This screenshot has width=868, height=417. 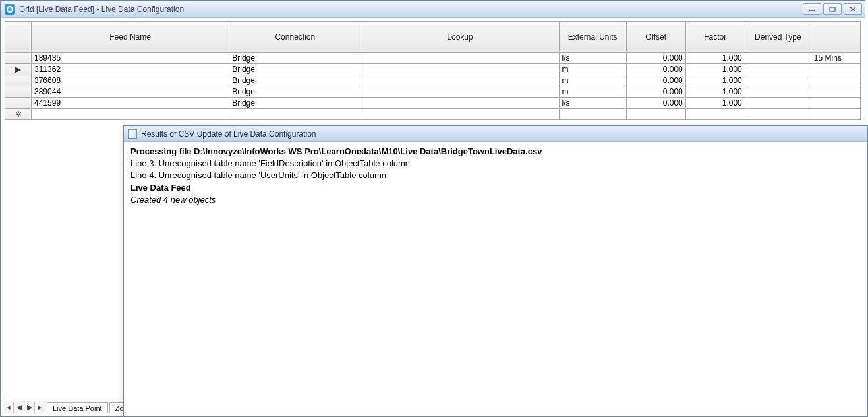 I want to click on grid-header-row: Feed Name Connection Lookup External Uni…, so click(x=433, y=37).